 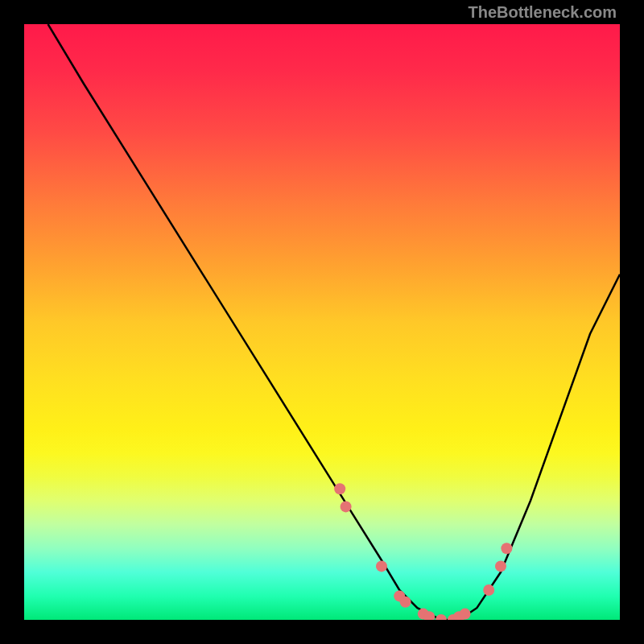 I want to click on highlight-markers, so click(x=423, y=551).